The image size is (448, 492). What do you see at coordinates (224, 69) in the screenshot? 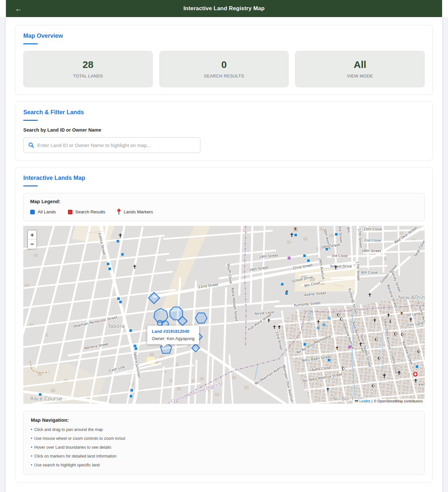
I see `stat-search-results: 0 SEARCH RESULTS` at bounding box center [224, 69].